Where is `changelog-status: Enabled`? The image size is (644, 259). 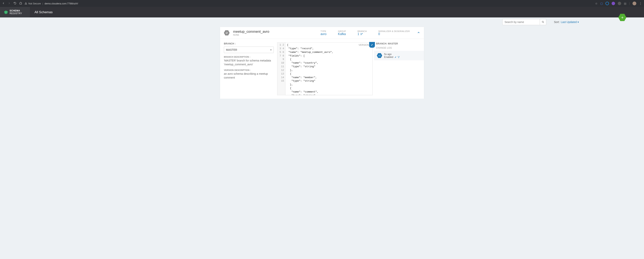 changelog-status: Enabled is located at coordinates (388, 57).